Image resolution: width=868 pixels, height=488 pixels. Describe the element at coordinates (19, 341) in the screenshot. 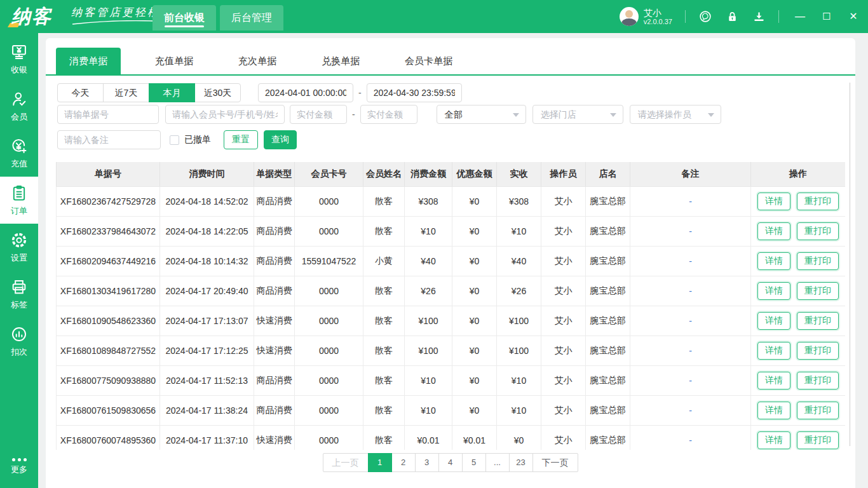

I see `sidebar-item-deduct: 扣次` at that location.